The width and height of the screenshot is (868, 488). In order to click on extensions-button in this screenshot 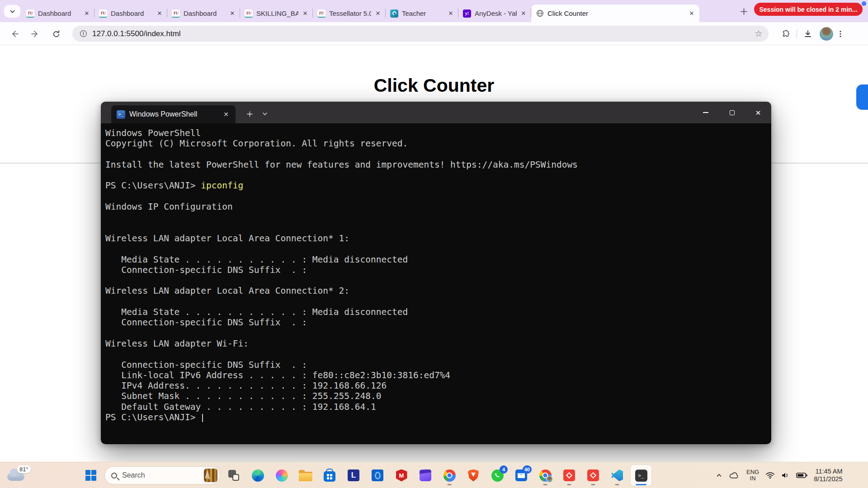, I will do `click(786, 34)`.